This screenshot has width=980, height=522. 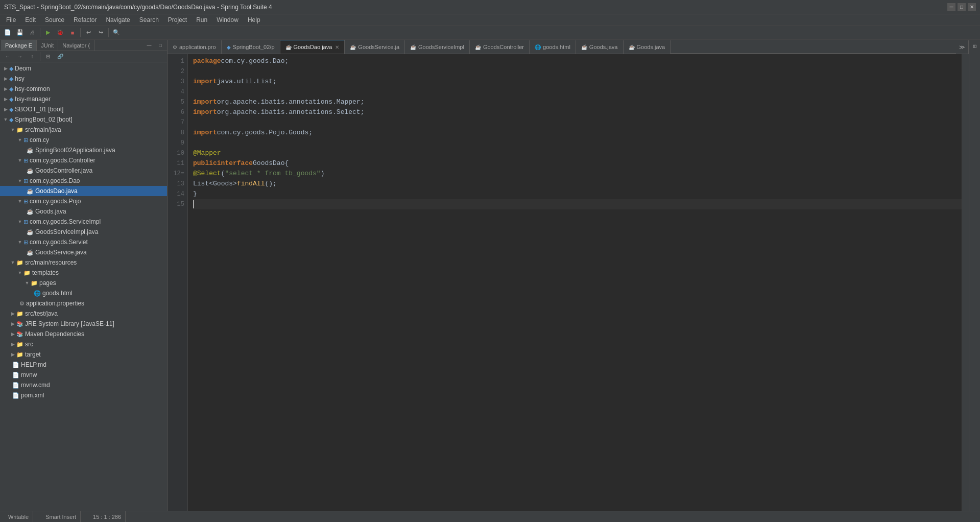 I want to click on tree-item-mvnw-cmd: 📄 mvnw.cmd, so click(x=84, y=385).